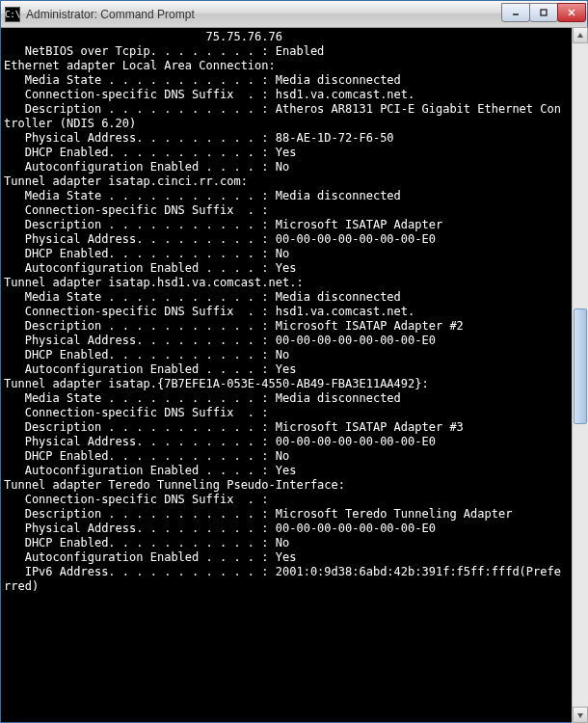 This screenshot has height=723, width=588. Describe the element at coordinates (580, 715) in the screenshot. I see `scroll-down-button` at that location.